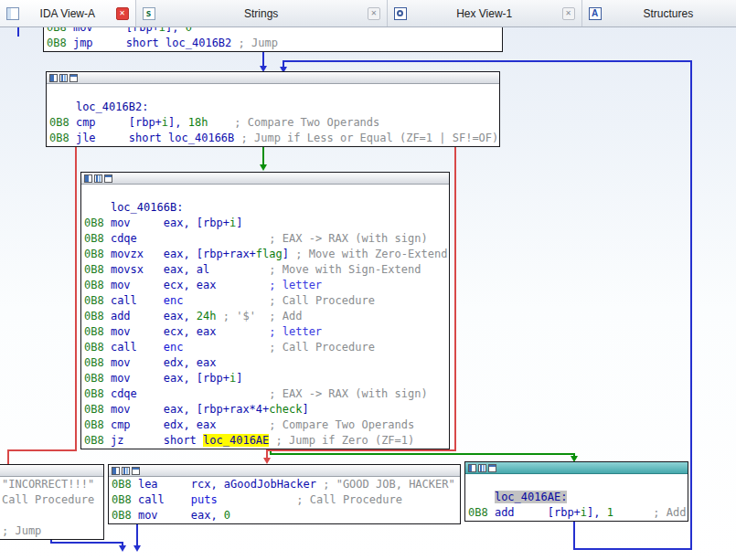  Describe the element at coordinates (51, 501) in the screenshot. I see `code-line: Call Procedure` at that location.